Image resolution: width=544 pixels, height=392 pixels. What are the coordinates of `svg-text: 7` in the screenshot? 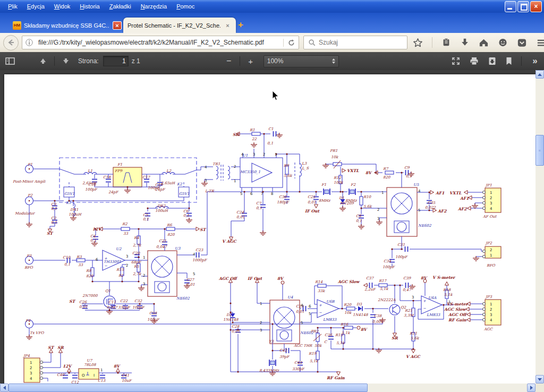 It's located at (262, 194).